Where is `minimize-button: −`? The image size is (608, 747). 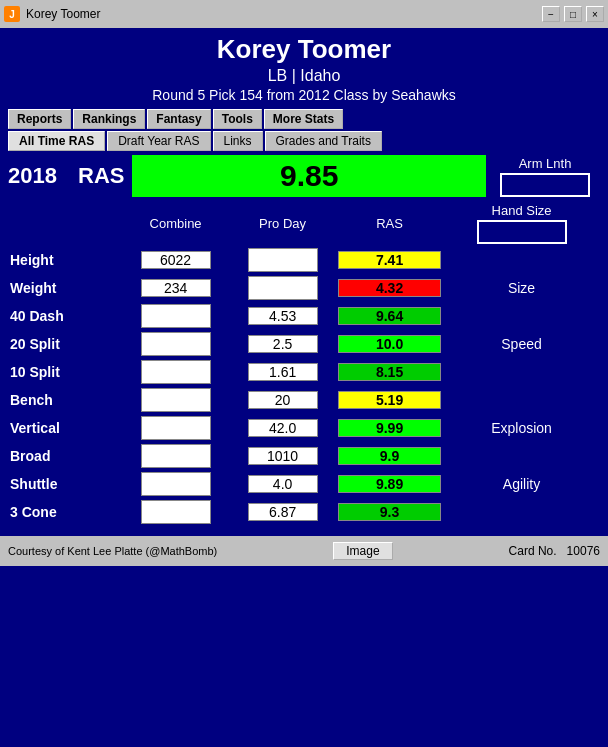 minimize-button: − is located at coordinates (551, 14).